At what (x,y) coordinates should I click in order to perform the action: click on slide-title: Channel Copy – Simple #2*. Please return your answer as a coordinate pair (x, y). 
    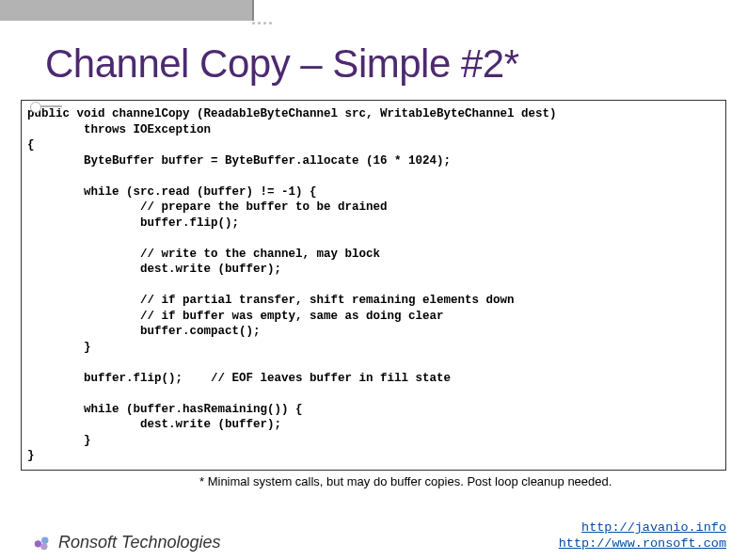
    Looking at the image, I should click on (374, 64).